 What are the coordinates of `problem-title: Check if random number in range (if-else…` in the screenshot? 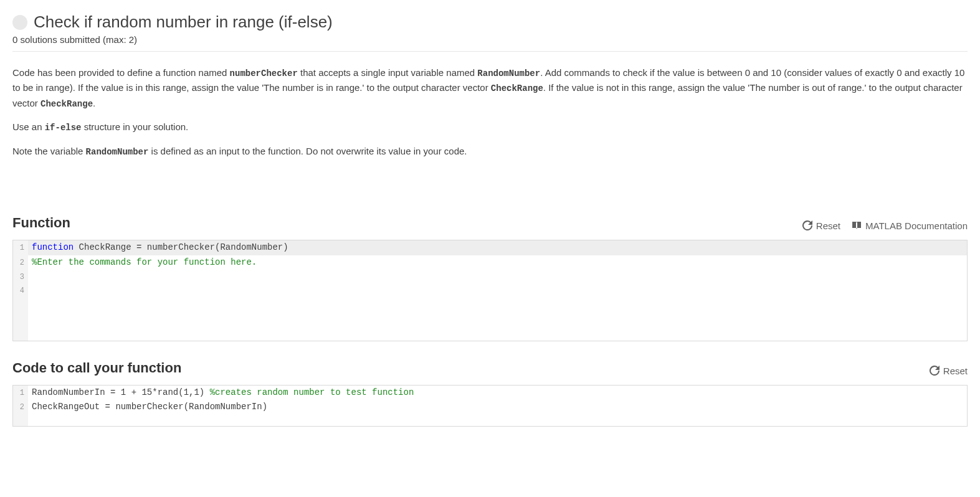 It's located at (183, 22).